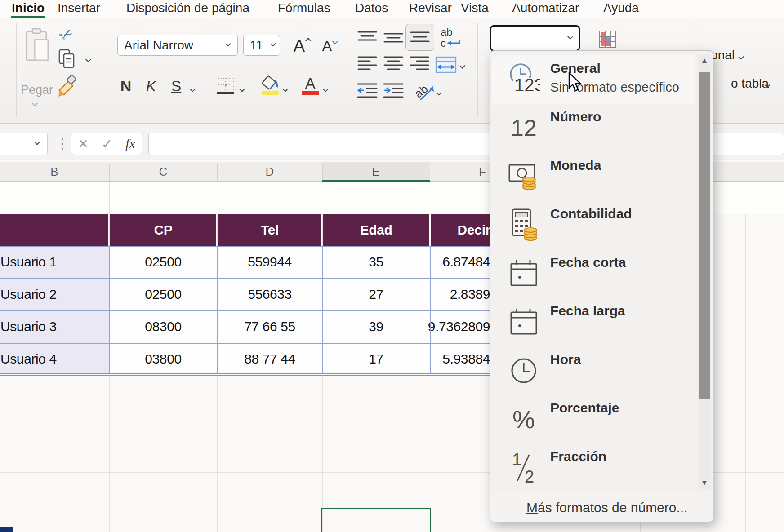 The width and height of the screenshot is (784, 532). Describe the element at coordinates (767, 85) in the screenshot. I see `format-as-table-chevron` at that location.